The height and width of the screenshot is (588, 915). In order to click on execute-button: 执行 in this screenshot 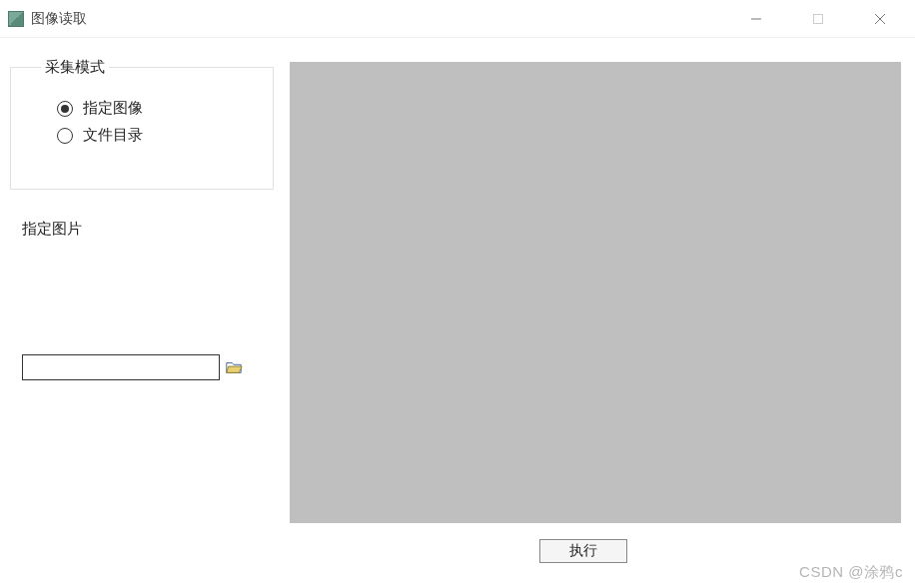, I will do `click(583, 551)`.